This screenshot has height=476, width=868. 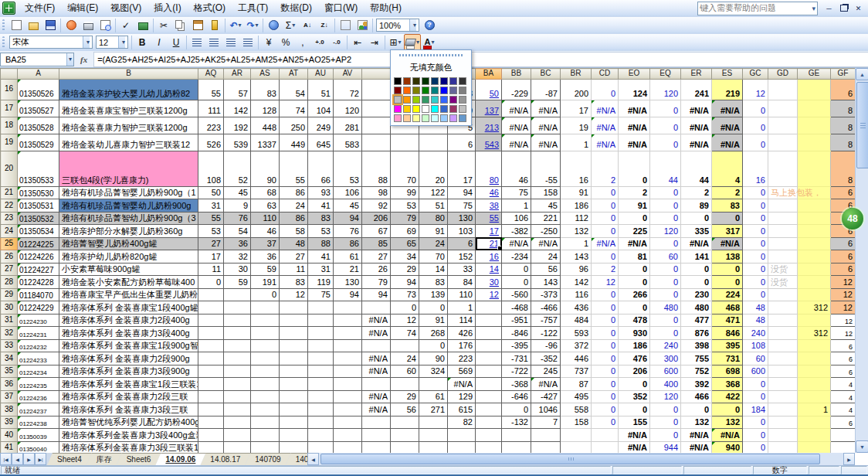 I want to click on first-sheet-icon: |◀, so click(x=6, y=459).